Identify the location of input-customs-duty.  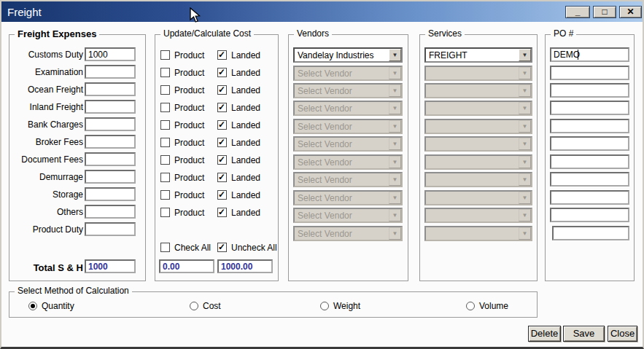
(110, 54).